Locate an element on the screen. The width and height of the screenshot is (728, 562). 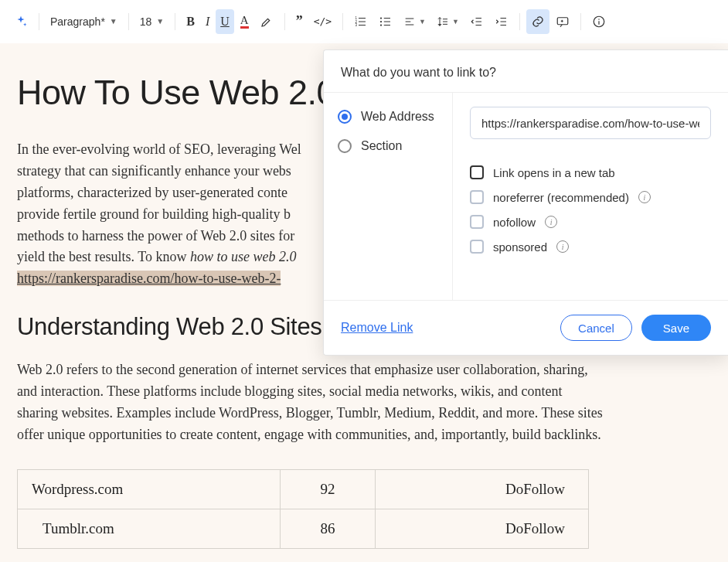
paragraph-style-select: Paragraph* ▼ is located at coordinates (83, 22).